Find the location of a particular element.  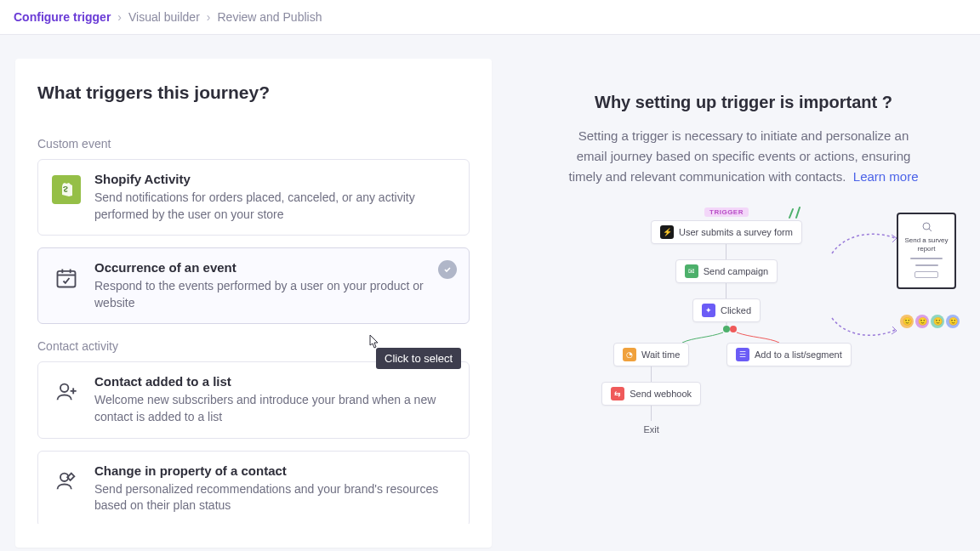

doc-label: Send a survey report is located at coordinates (926, 245).